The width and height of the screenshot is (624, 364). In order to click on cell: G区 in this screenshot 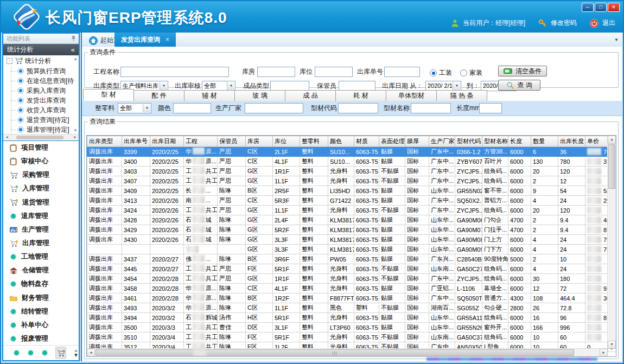, I will do `click(259, 181)`.